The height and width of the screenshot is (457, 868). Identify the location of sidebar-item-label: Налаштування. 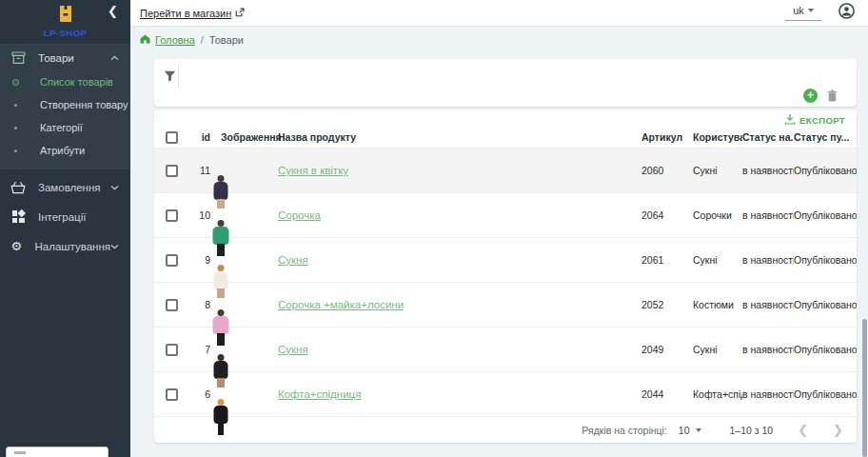
(72, 247).